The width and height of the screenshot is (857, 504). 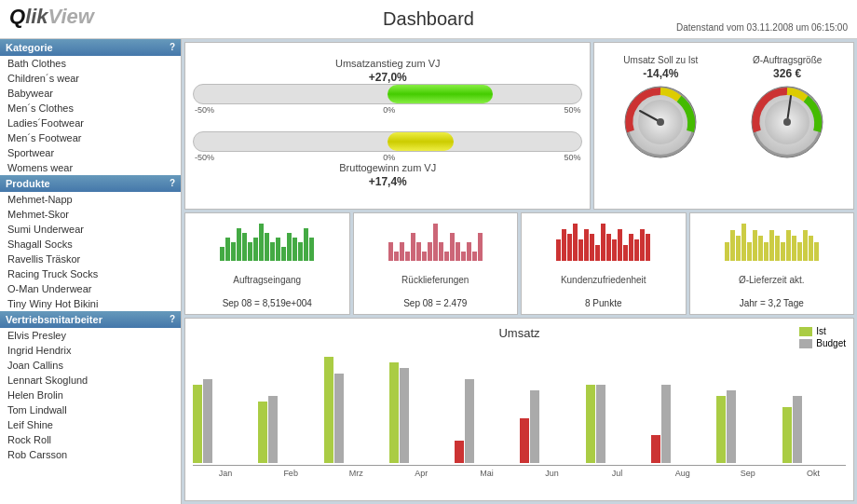 What do you see at coordinates (389, 157) in the screenshot?
I see `brutto-tick-0: 0%` at bounding box center [389, 157].